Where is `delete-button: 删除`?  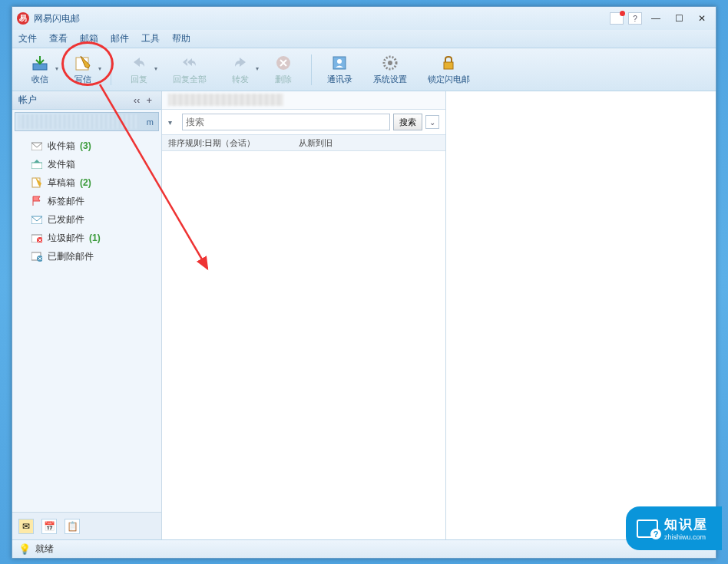
delete-button: 删除 is located at coordinates (283, 70).